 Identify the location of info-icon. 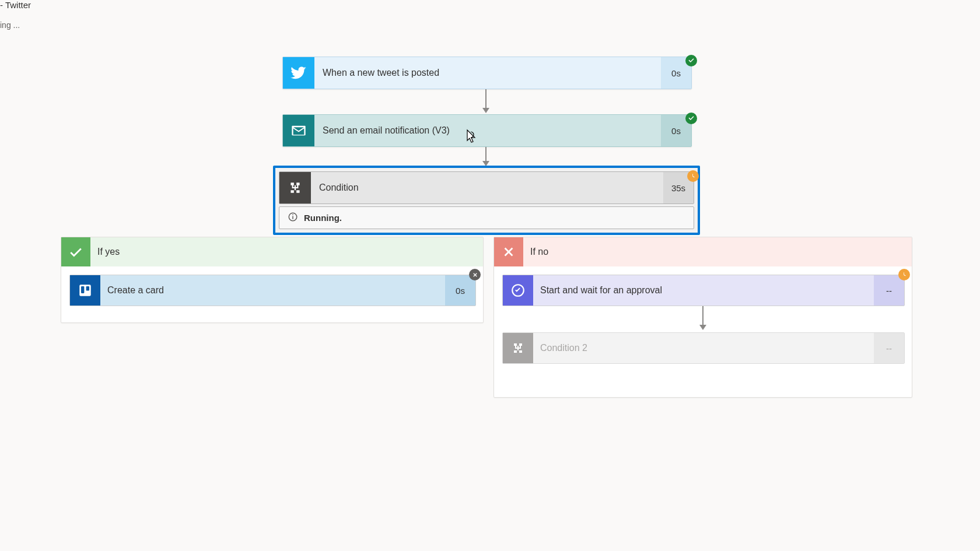
(293, 218).